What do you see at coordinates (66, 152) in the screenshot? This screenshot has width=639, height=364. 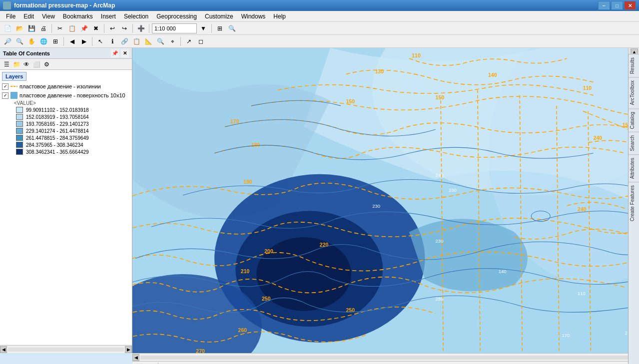 I see `legend-item-6: 308.3462341 - 365.6664429` at bounding box center [66, 152].